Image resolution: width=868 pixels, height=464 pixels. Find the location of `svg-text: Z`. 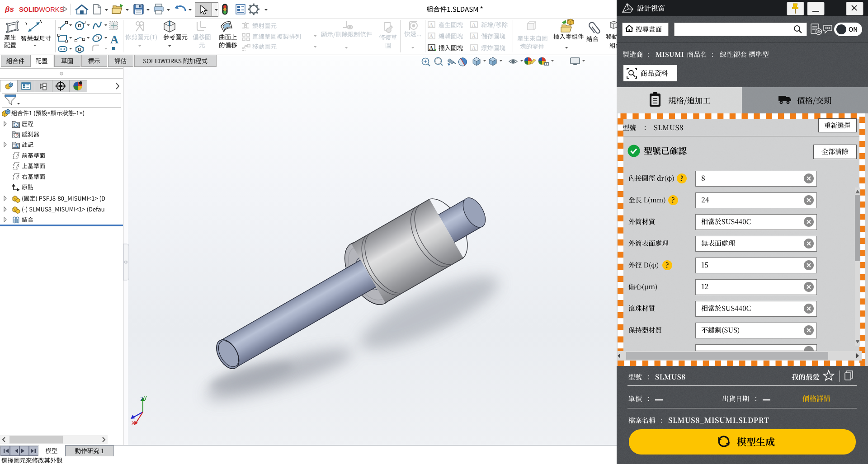

svg-text: Z is located at coordinates (142, 399).